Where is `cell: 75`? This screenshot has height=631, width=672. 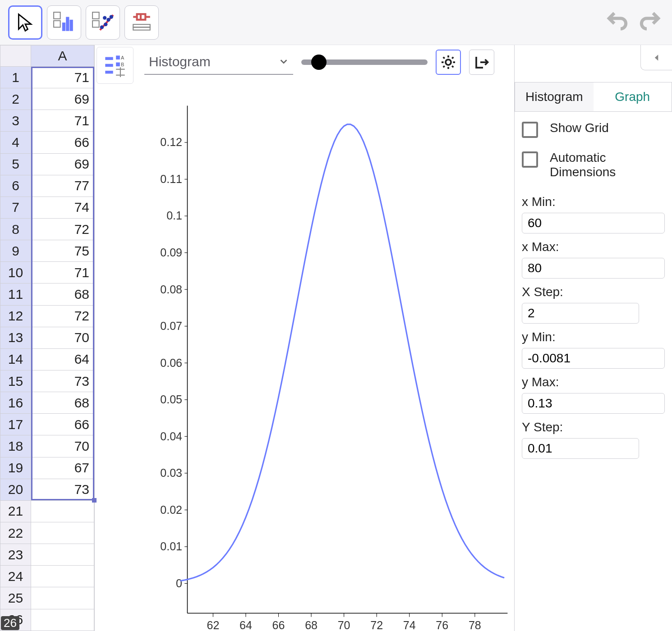
cell: 75 is located at coordinates (63, 251).